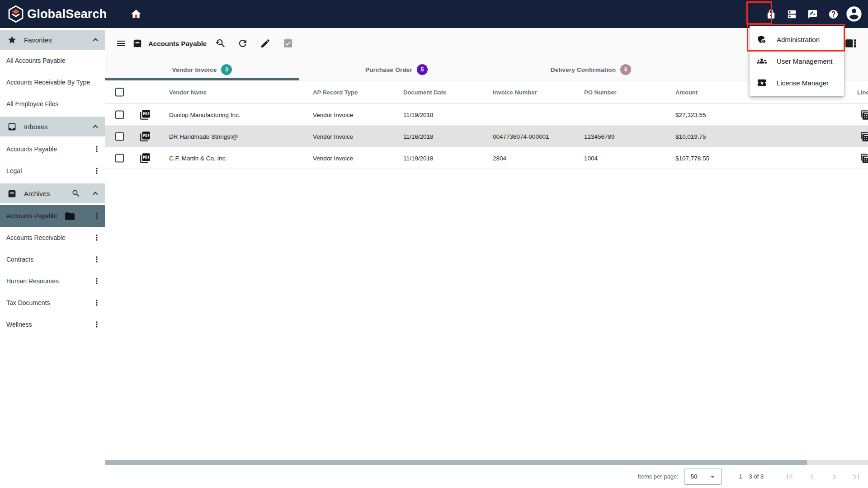 The width and height of the screenshot is (868, 488). Describe the element at coordinates (771, 14) in the screenshot. I see `security-lock-button` at that location.